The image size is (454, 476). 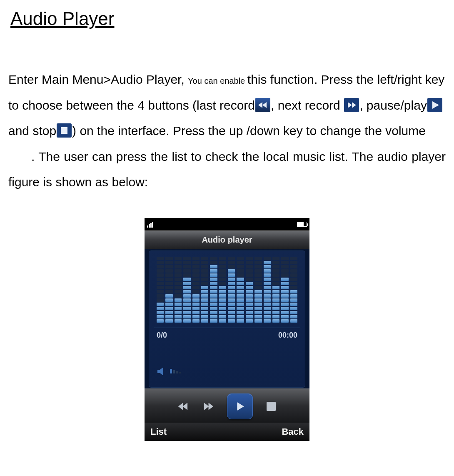 What do you see at coordinates (227, 224) in the screenshot?
I see `status-bar` at bounding box center [227, 224].